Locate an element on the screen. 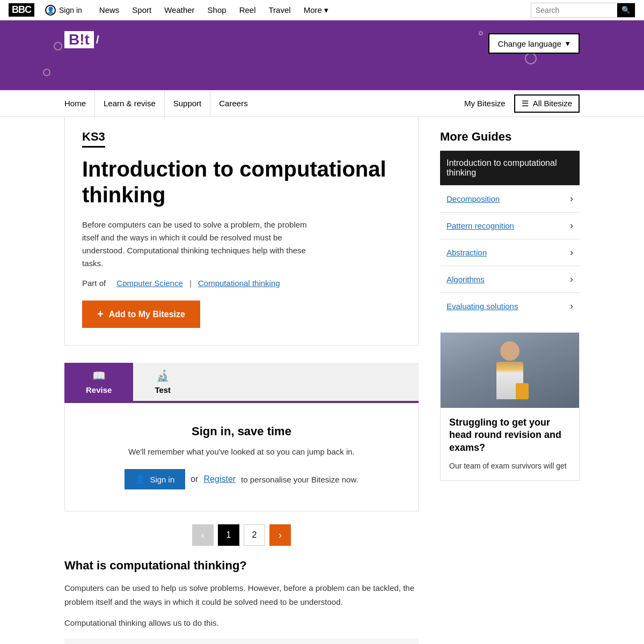  nav-news: News is located at coordinates (109, 10).